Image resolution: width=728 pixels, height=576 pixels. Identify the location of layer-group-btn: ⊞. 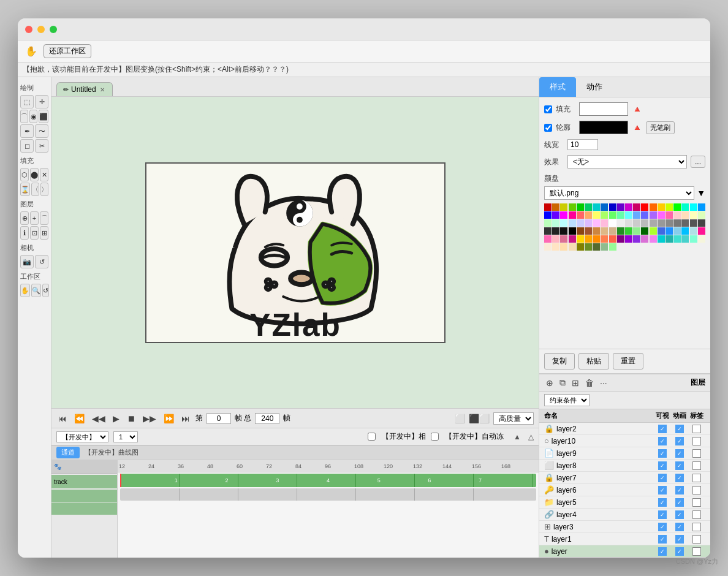
(575, 383).